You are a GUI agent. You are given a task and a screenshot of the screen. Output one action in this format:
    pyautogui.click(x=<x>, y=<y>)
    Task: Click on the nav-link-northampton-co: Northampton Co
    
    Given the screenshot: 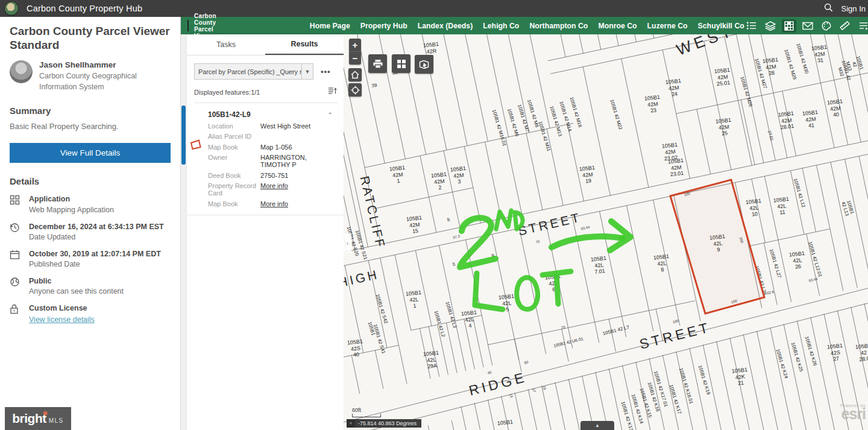 What is the action you would take?
    pyautogui.click(x=558, y=26)
    